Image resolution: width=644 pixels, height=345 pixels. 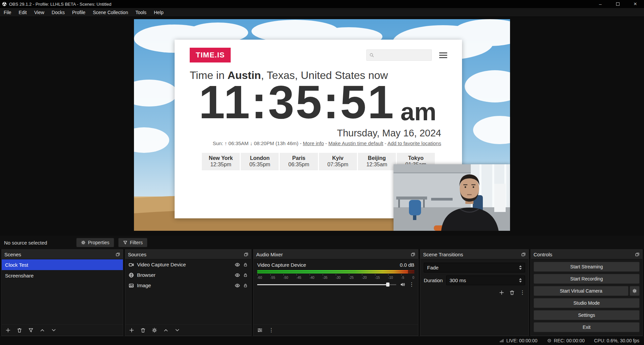 I want to click on titlebar: OBS 29.1.2 - Profile: LLHLS BETA - Scene…, so click(x=322, y=4).